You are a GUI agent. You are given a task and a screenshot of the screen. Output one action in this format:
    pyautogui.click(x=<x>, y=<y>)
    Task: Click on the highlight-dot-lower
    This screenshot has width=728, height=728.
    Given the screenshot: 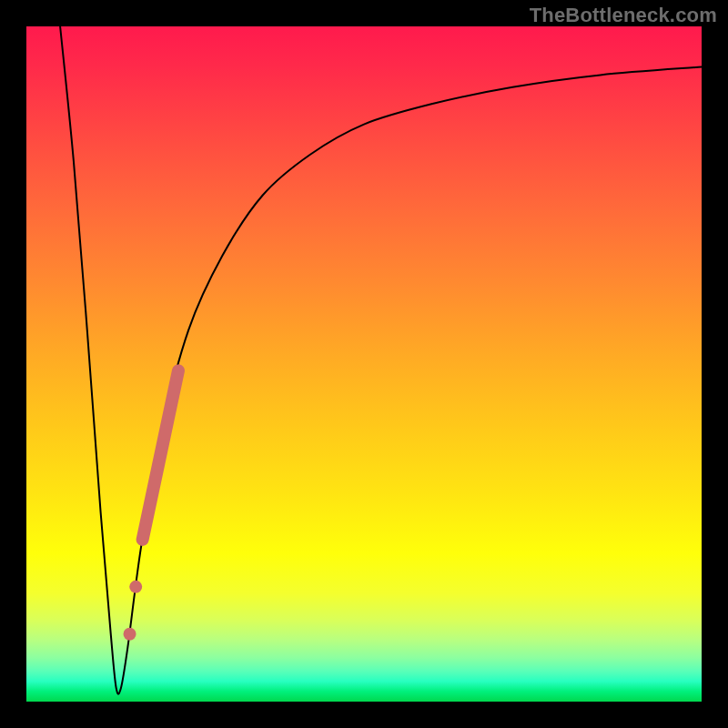 What is the action you would take?
    pyautogui.click(x=130, y=634)
    